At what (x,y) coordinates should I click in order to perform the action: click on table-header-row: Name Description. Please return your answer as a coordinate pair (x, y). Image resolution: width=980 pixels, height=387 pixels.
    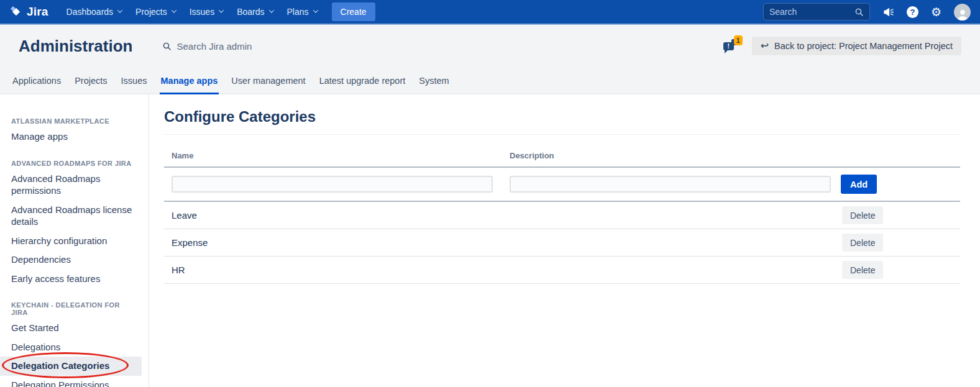
    Looking at the image, I should click on (562, 157).